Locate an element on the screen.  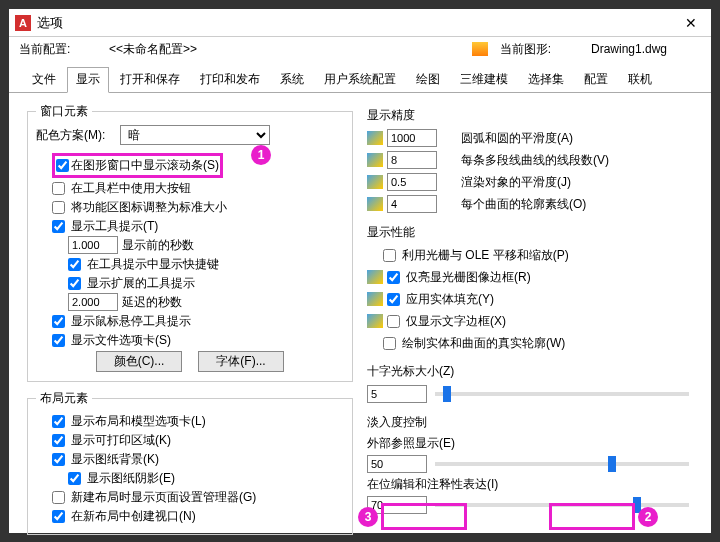
new-layout-pagesetup-label: 新建布局时显示页面设置管理器(G) is located at coordinates (164, 498).